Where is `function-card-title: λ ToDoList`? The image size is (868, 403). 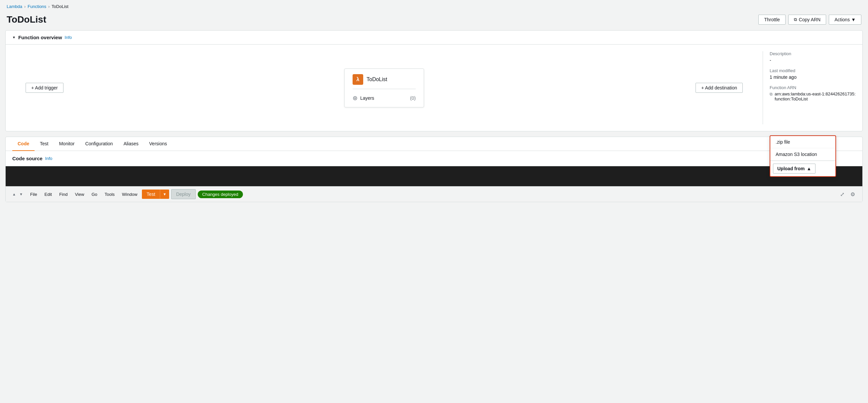
function-card-title: λ ToDoList is located at coordinates (384, 82).